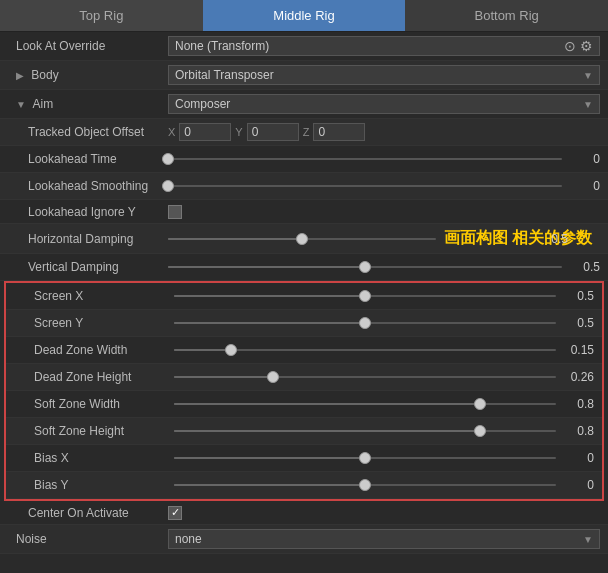  What do you see at coordinates (365, 377) in the screenshot?
I see `dead-zone-height-slider` at bounding box center [365, 377].